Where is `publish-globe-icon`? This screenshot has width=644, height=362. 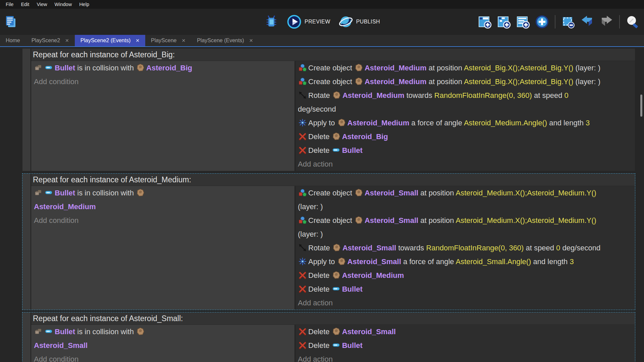
publish-globe-icon is located at coordinates (346, 22).